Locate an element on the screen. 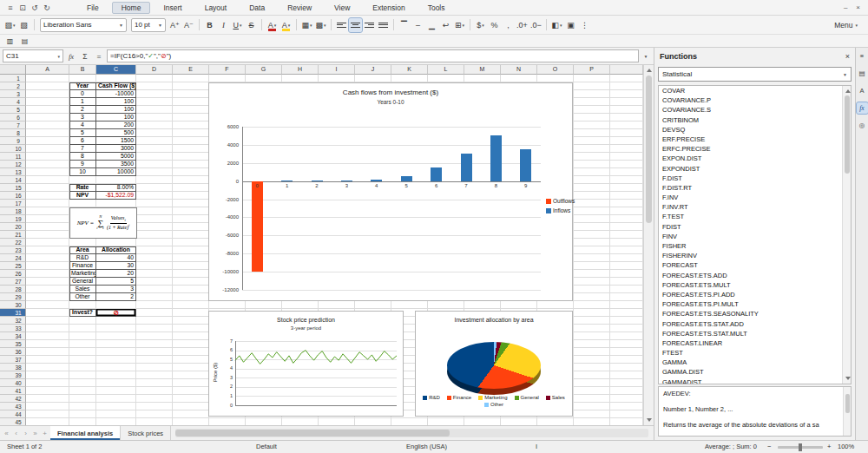  currency-button: $▾ is located at coordinates (481, 25).